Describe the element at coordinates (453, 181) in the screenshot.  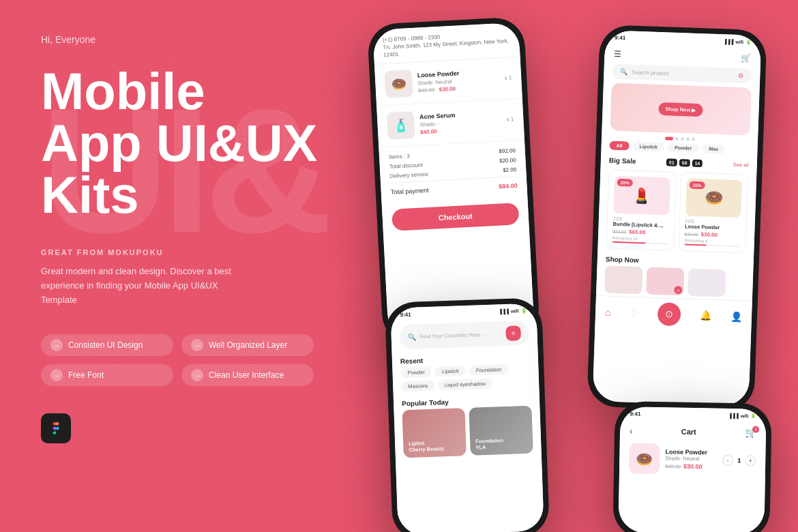
I see `cart-screen: (+1) 8769 - 0988 - 2330Tn. John Smith, 1…` at that location.